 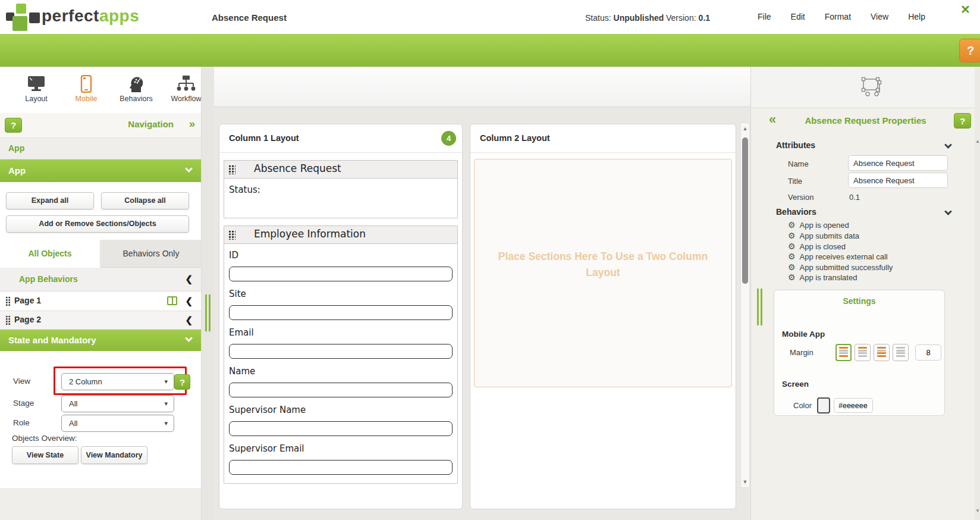 I want to click on tab-workflow: Workflow, so click(x=186, y=89).